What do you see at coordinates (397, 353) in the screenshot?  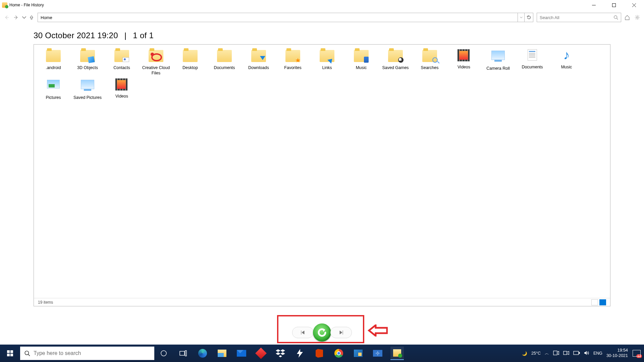 I see `taskbar-app-file-history` at bounding box center [397, 353].